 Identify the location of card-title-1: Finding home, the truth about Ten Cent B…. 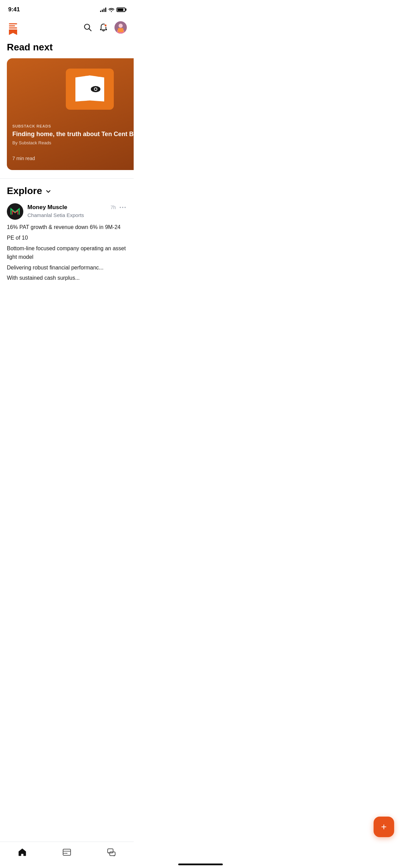
(73, 134).